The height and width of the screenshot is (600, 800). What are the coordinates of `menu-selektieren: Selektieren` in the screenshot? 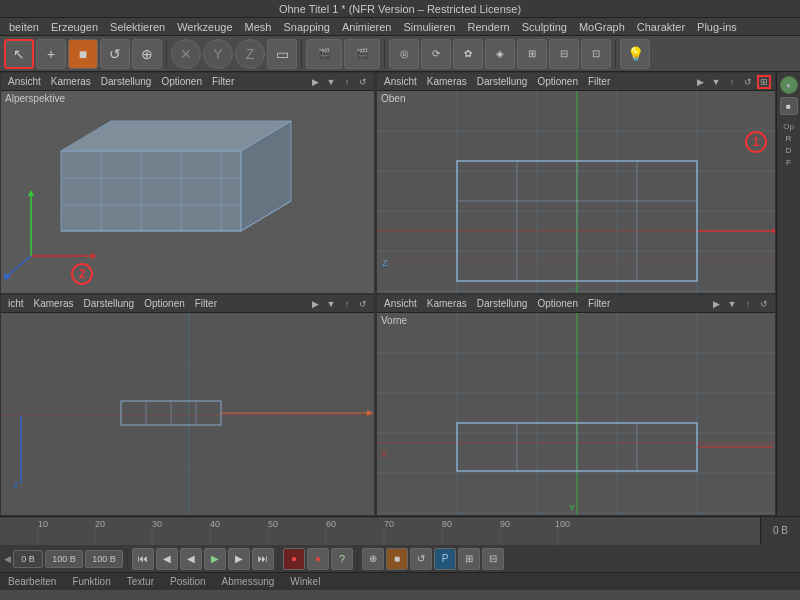 It's located at (138, 27).